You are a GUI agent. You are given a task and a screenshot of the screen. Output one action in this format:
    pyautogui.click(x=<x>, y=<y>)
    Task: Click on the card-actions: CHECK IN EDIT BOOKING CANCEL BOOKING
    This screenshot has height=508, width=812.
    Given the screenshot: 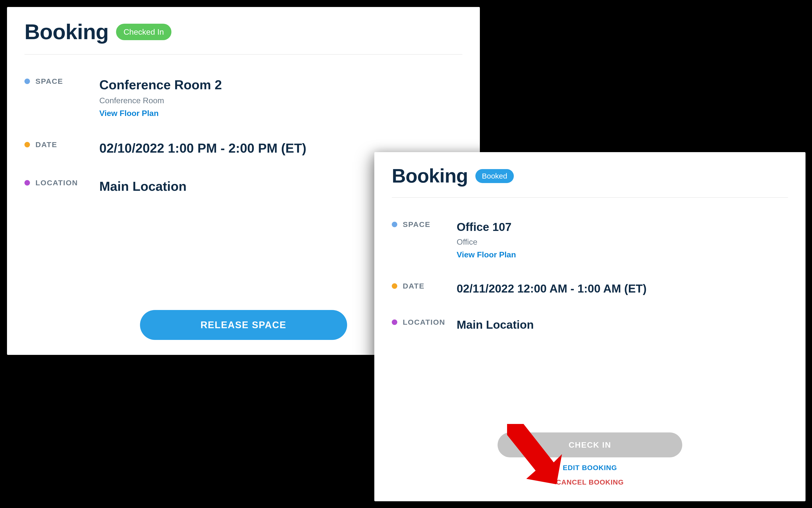 What is the action you would take?
    pyautogui.click(x=590, y=459)
    